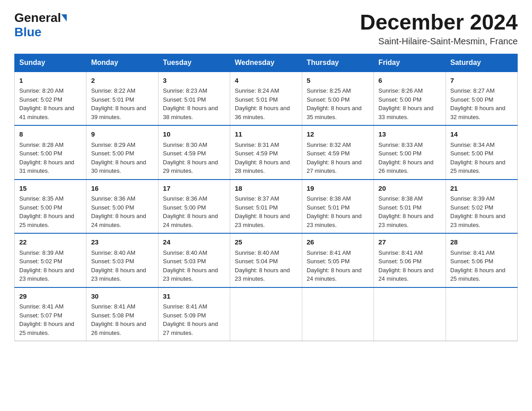 Image resolution: width=532 pixels, height=411 pixels. I want to click on calendar-week-row: 15 Sunrise: 8:35 AM Sunset: 5:00 PM Dayl…, so click(266, 207).